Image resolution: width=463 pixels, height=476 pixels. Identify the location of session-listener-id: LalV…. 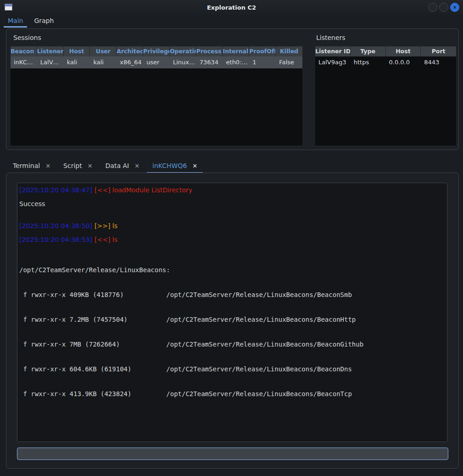
(50, 62).